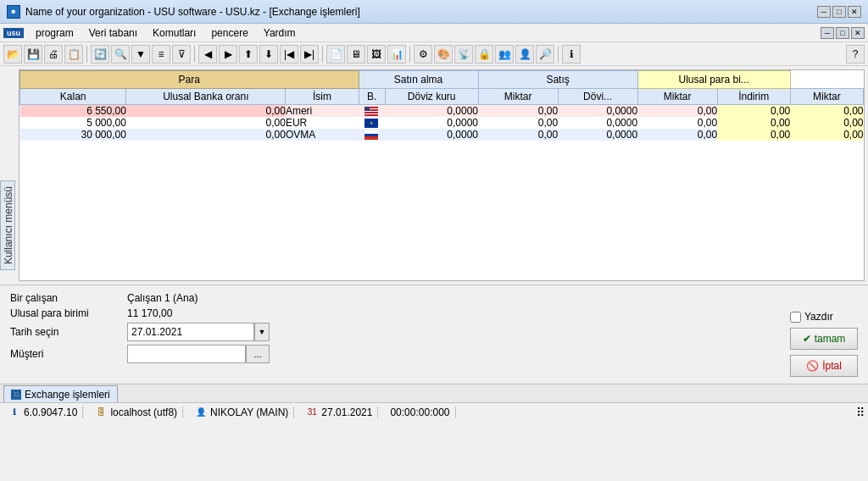  I want to click on musteri-input, so click(186, 354).